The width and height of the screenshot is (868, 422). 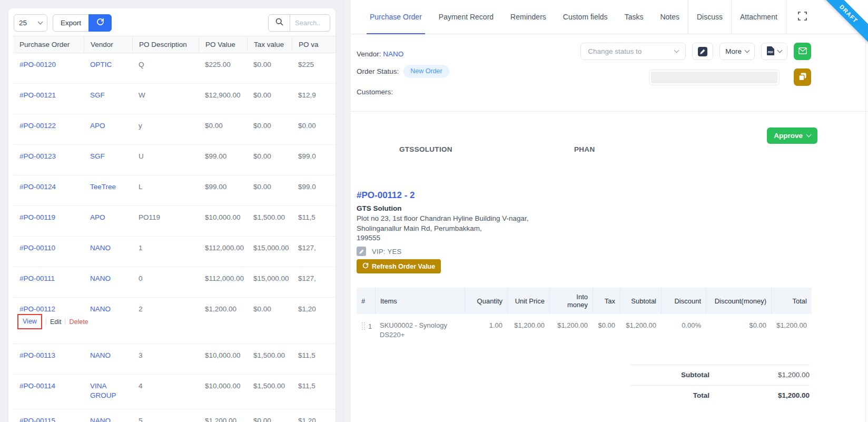 I want to click on scrollbar, so click(x=348, y=211).